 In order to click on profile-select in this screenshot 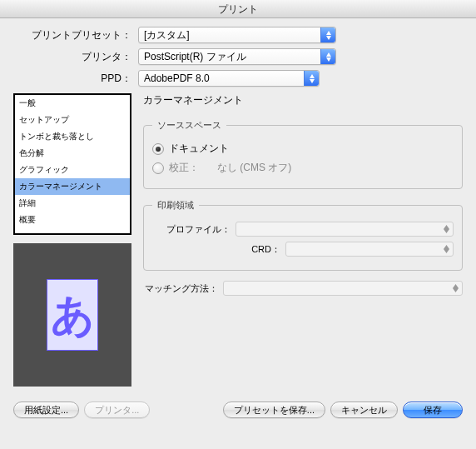, I will do `click(345, 229)`.